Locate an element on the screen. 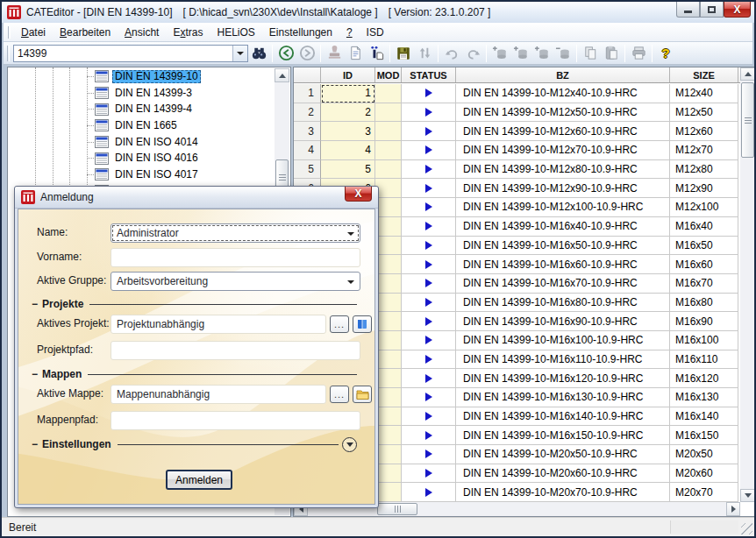 The height and width of the screenshot is (538, 756). resize-grip is located at coordinates (747, 529).